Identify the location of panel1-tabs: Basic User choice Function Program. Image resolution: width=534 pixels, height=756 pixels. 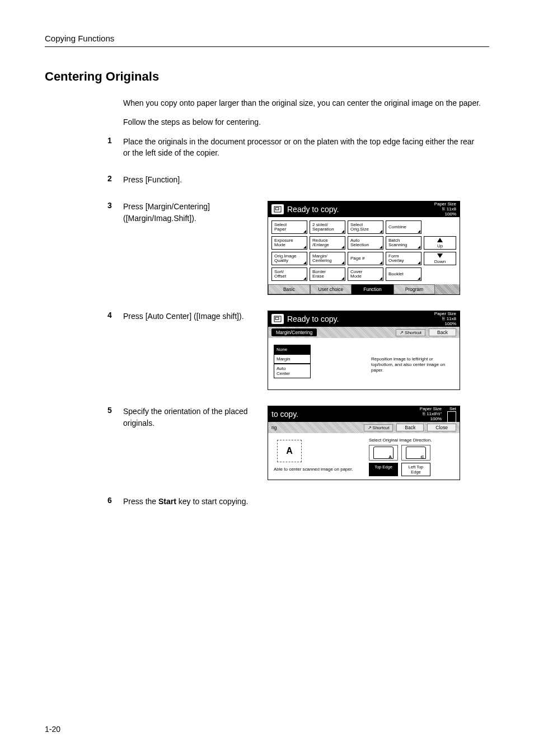
(364, 289).